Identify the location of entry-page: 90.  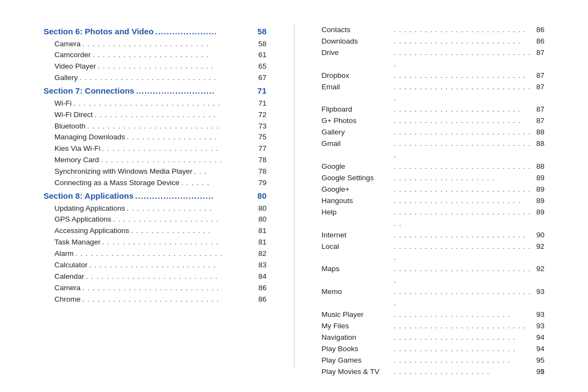
(540, 235).